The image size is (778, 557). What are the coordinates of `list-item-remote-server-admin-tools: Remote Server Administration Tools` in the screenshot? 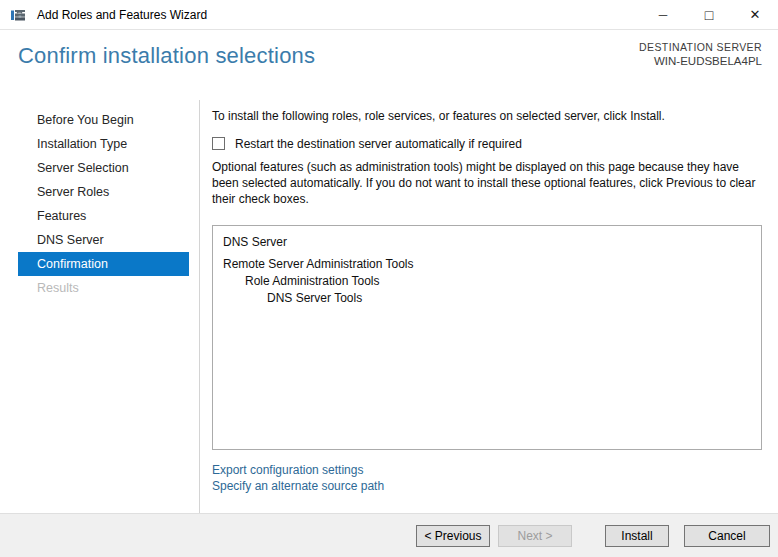 It's located at (490, 264).